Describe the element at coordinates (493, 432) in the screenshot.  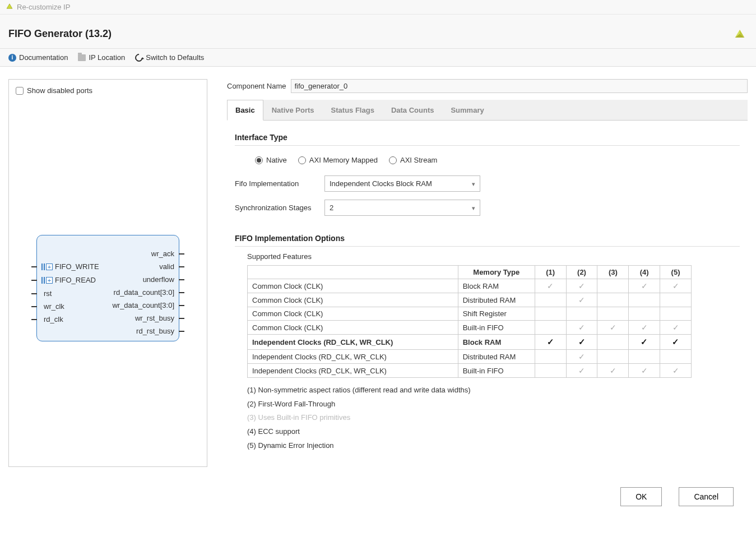
I see `legend-item: (4) ECC support` at that location.